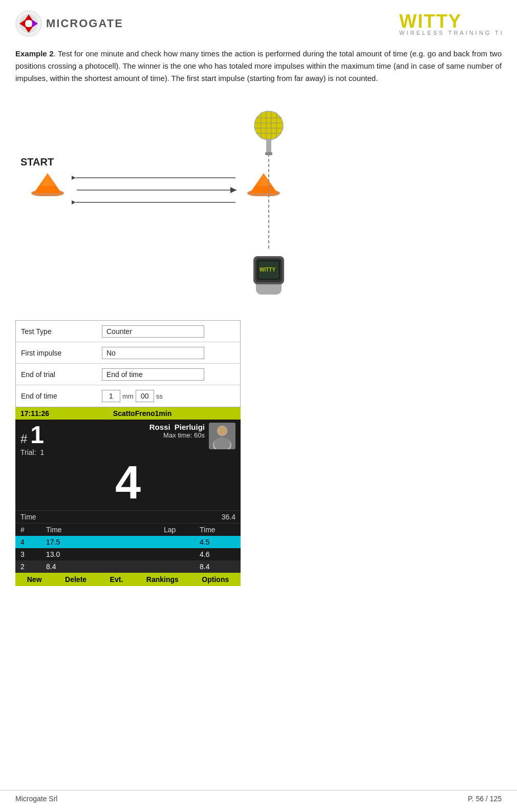 The width and height of the screenshot is (517, 812). What do you see at coordinates (105, 530) in the screenshot?
I see `col-time: Time` at bounding box center [105, 530].